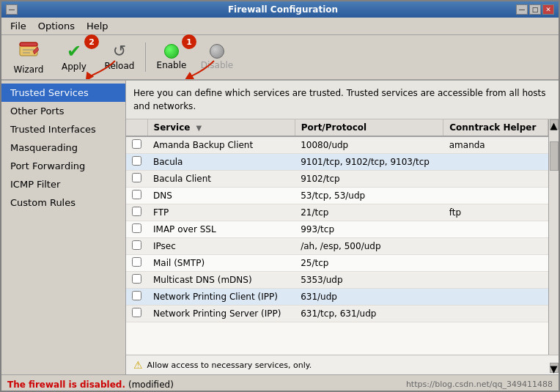 The height and width of the screenshot is (392, 560). I want to click on disable-button: Disable, so click(217, 57).